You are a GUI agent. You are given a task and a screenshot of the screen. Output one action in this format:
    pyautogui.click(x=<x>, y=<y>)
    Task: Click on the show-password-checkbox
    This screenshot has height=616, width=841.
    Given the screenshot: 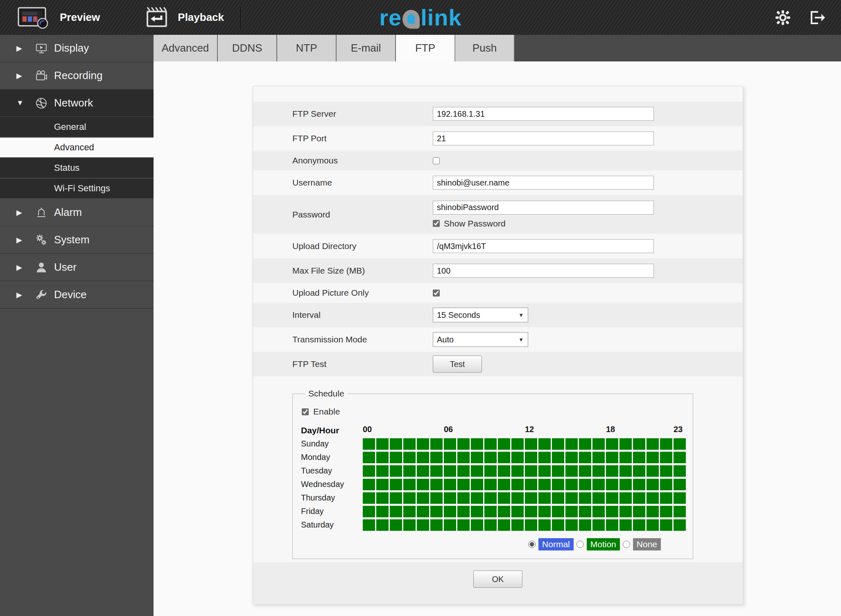 What is the action you would take?
    pyautogui.click(x=436, y=224)
    